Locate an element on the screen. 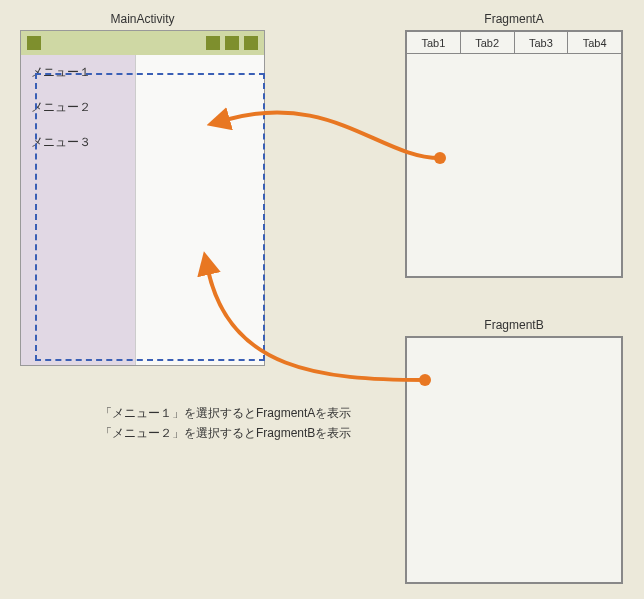 The image size is (644, 599). main-toolbar is located at coordinates (142, 43).